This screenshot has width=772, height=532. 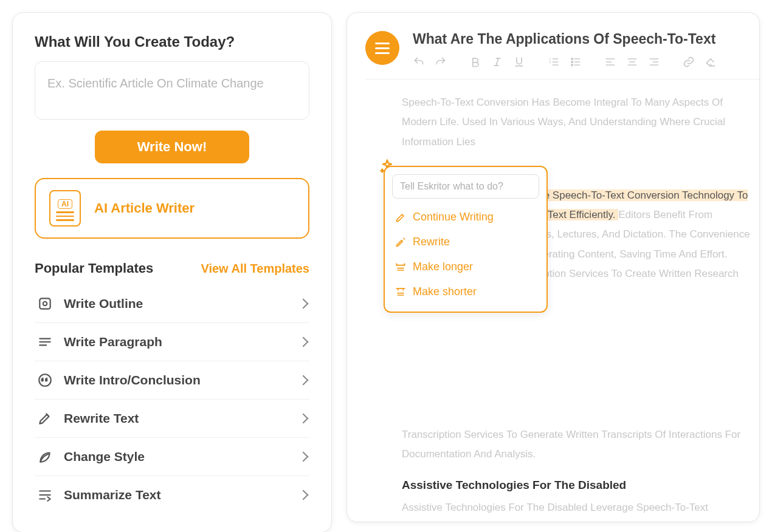 I want to click on rewrite-icon, so click(x=45, y=418).